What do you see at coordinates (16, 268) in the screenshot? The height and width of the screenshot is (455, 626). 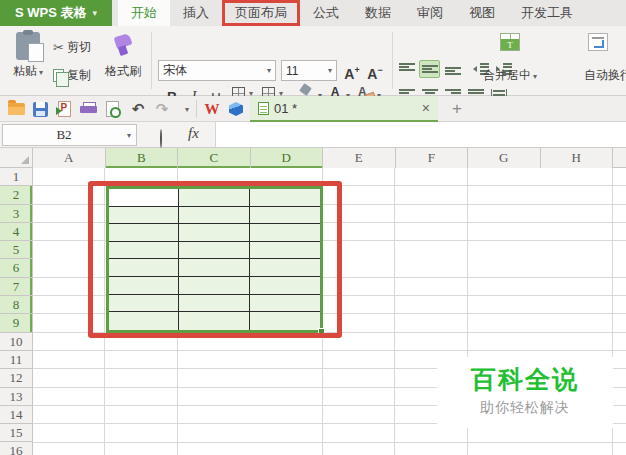 I see `row-header-6: 6` at bounding box center [16, 268].